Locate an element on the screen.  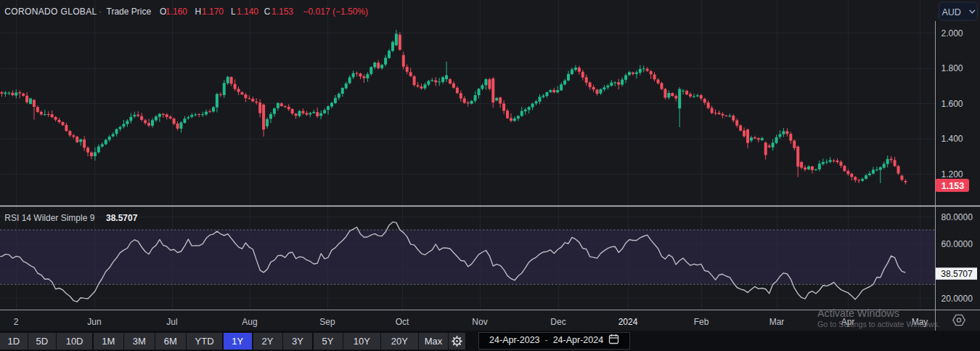
svg-text: 2.000 is located at coordinates (952, 33).